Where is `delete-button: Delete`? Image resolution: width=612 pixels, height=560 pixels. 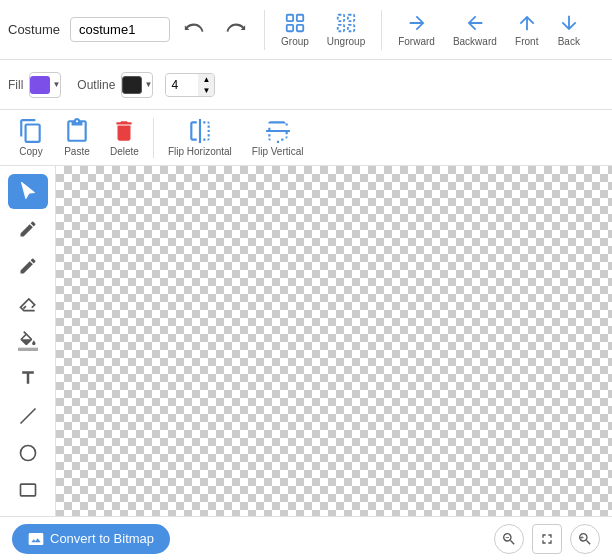 delete-button: Delete is located at coordinates (124, 138).